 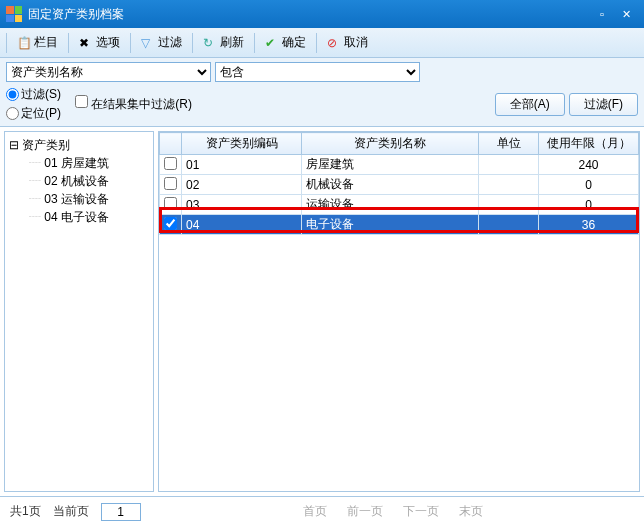 What do you see at coordinates (34, 114) in the screenshot?
I see `radio-locate: 定位(P)` at bounding box center [34, 114].